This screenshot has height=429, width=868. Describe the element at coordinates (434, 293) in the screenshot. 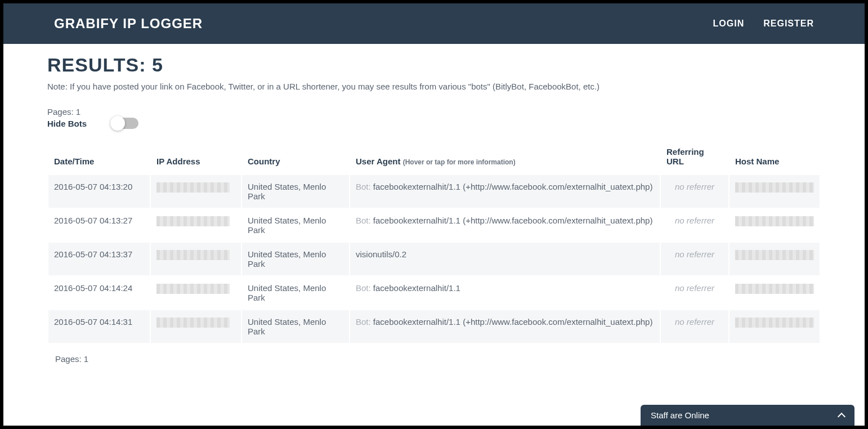

I see `table-row: 2016-05-07 04:14:24 United States, Menlo…` at that location.